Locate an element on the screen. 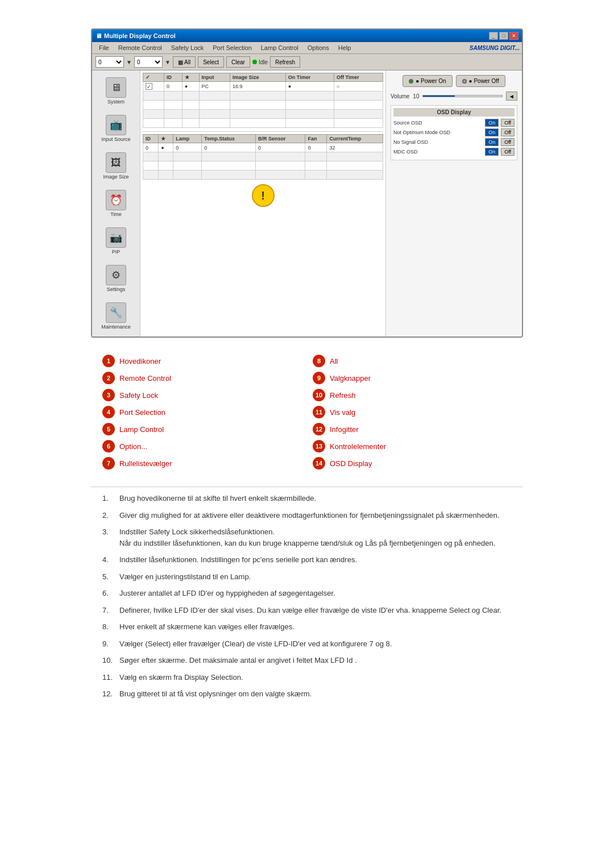 The image size is (614, 868). menu-lamp-control: Lamp Control is located at coordinates (280, 48).